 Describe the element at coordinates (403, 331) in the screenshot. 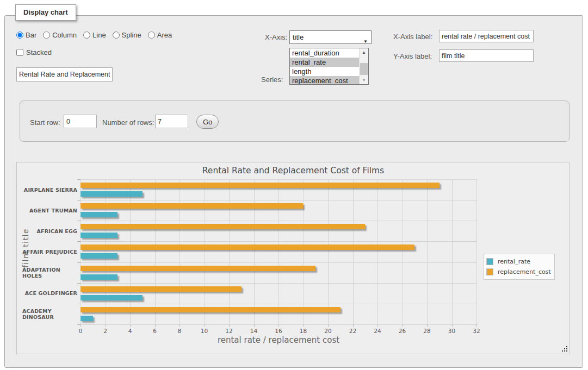

I see `x-tick-label: 26` at that location.